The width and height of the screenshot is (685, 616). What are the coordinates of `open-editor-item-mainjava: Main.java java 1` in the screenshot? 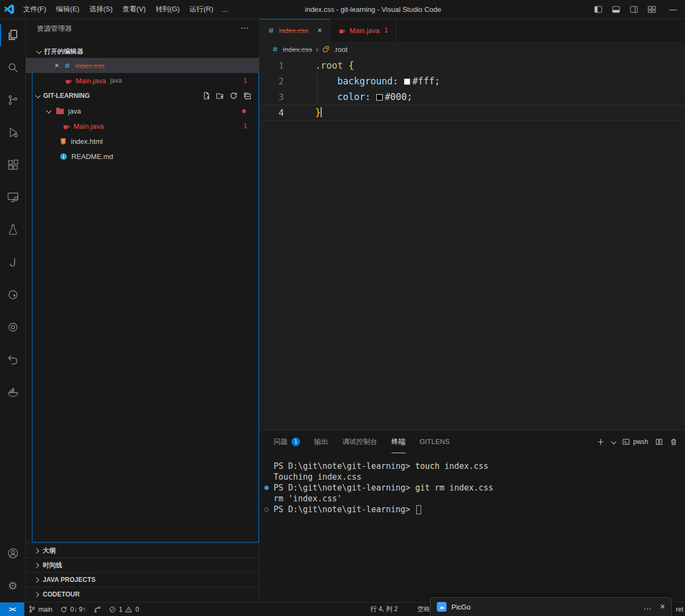 It's located at (143, 81).